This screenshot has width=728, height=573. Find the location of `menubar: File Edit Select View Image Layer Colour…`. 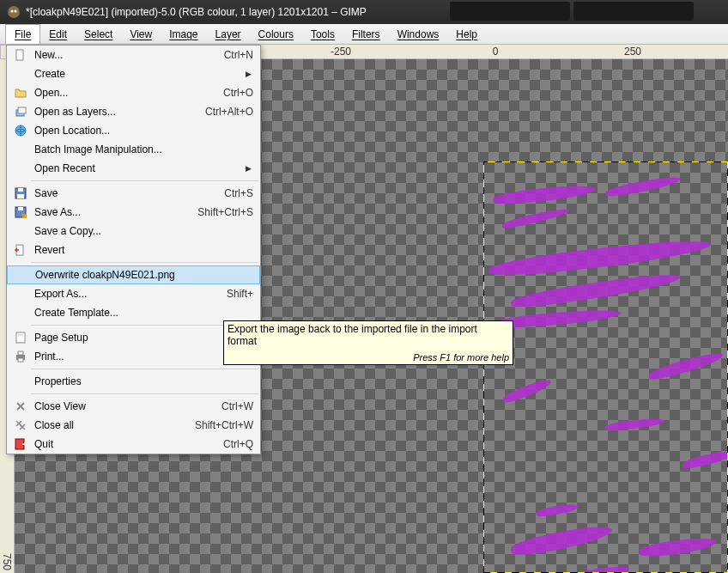

menubar: File Edit Select View Image Layer Colour… is located at coordinates (364, 34).